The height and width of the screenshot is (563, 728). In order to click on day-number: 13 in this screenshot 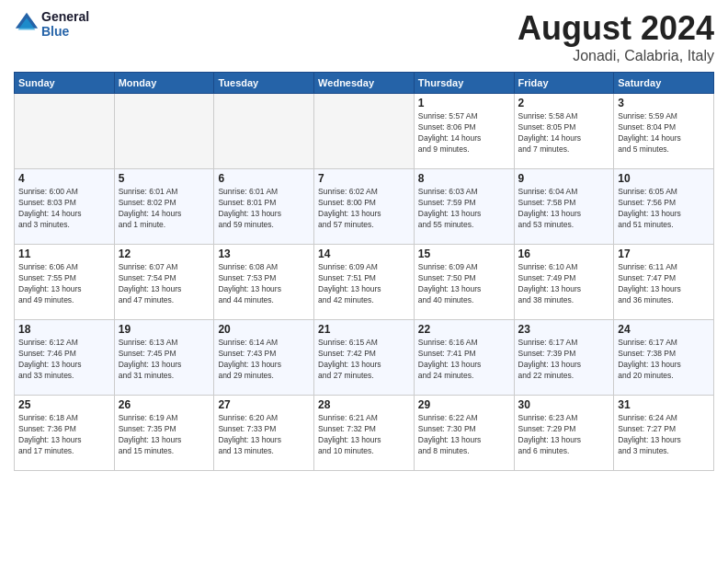, I will do `click(264, 254)`.